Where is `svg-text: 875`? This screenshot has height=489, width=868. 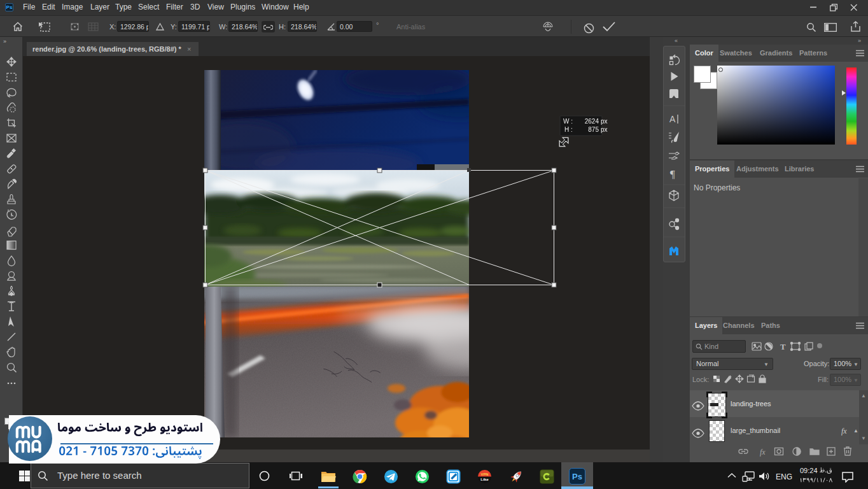 svg-text: 875 is located at coordinates (593, 130).